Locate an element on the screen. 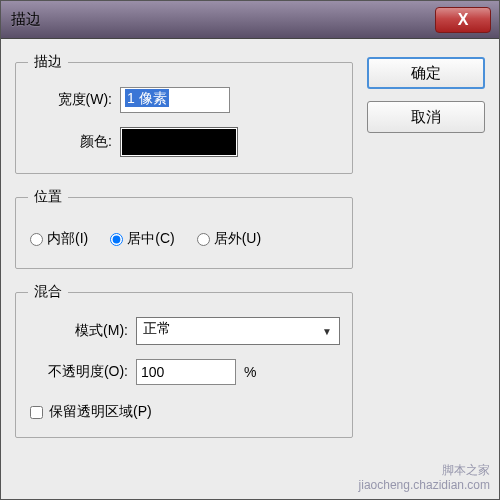 This screenshot has height=500, width=500. radio-outside-label: 居外(U) is located at coordinates (238, 239).